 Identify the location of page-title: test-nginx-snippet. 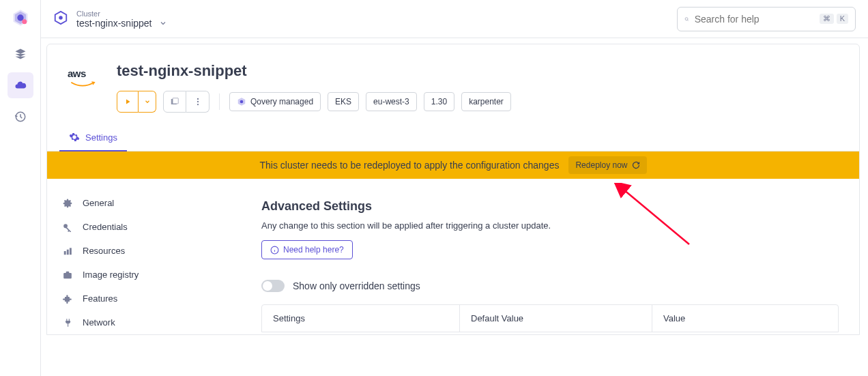
(314, 71).